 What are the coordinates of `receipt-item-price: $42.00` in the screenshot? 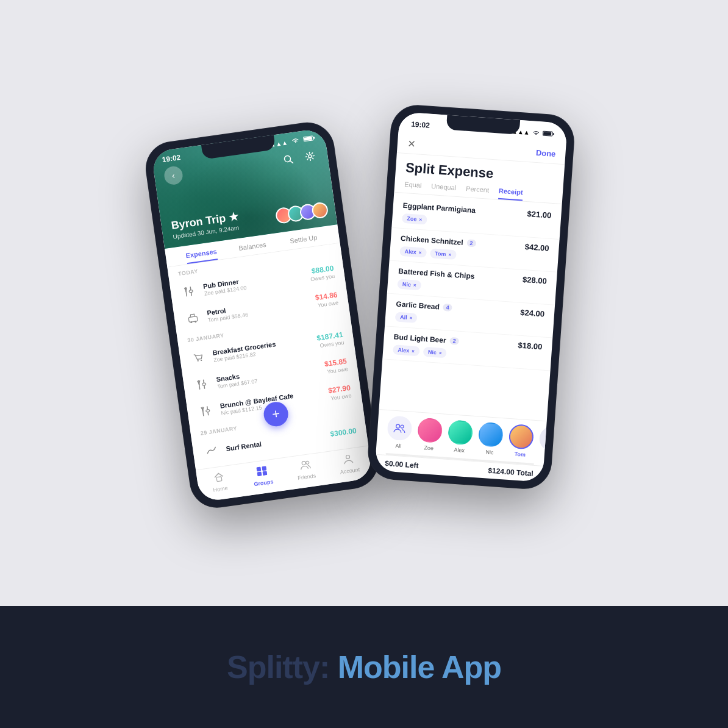 It's located at (537, 248).